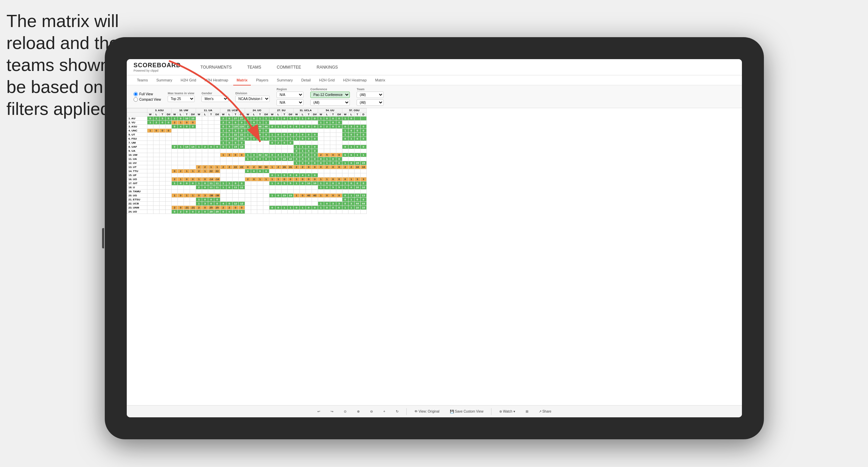 This screenshot has width=868, height=467. I want to click on nav-bar: SCOREBOARD Powered by clippd TOURNAMENTS…, so click(434, 67).